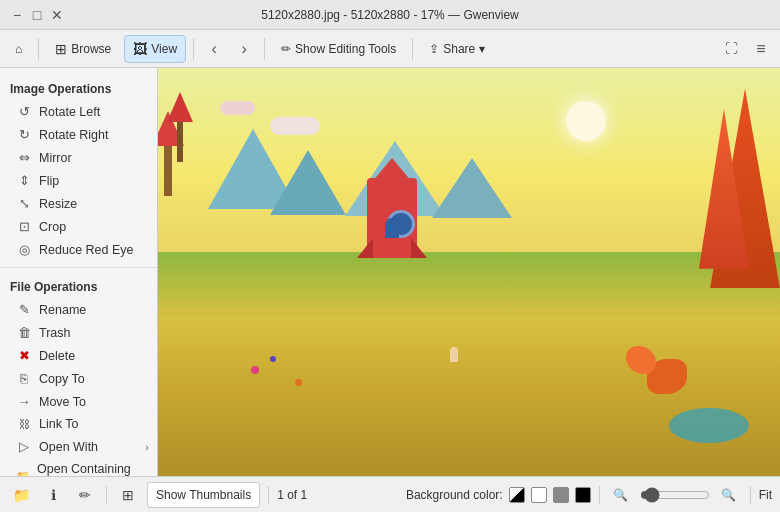 The height and width of the screenshot is (512, 780). I want to click on share-label: Share, so click(459, 49).